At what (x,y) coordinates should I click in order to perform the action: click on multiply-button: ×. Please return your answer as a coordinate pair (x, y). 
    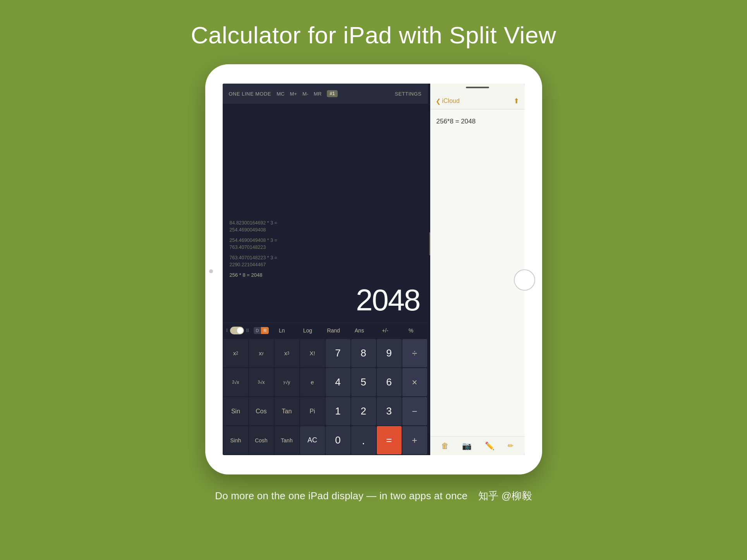
    Looking at the image, I should click on (415, 382).